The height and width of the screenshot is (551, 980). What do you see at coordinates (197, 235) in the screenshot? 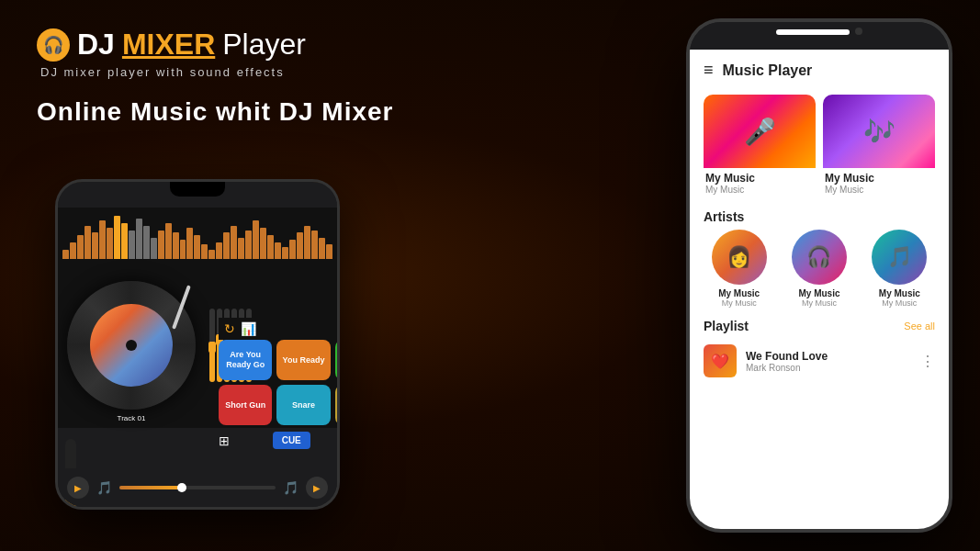
I see `waveform-area: MENU` at bounding box center [197, 235].